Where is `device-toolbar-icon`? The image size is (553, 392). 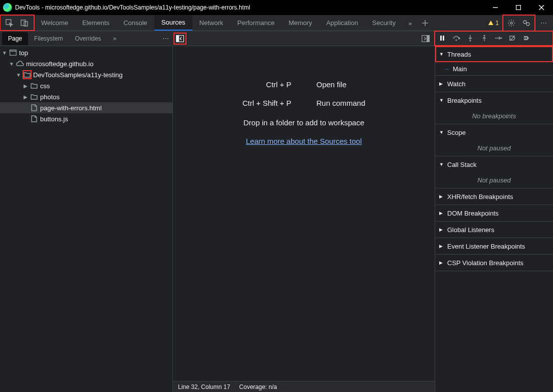
device-toolbar-icon is located at coordinates (25, 23).